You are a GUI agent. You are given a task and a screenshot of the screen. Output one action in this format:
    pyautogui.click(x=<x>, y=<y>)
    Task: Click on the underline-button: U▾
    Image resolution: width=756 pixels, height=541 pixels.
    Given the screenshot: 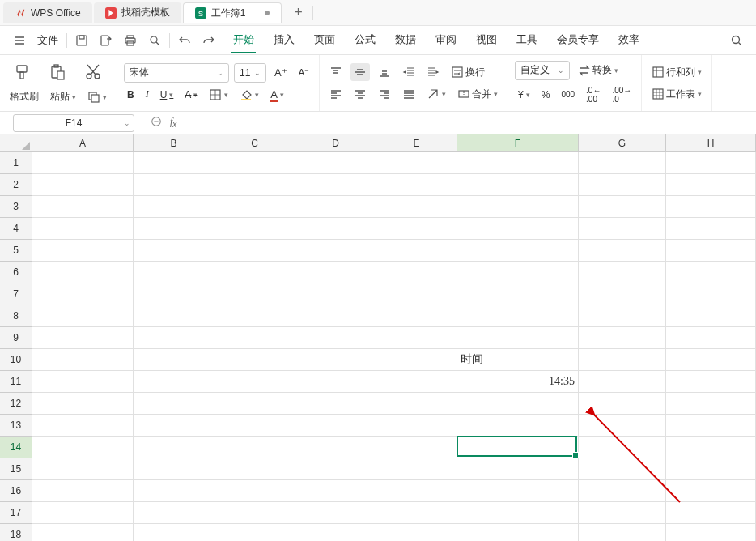 What is the action you would take?
    pyautogui.click(x=167, y=95)
    